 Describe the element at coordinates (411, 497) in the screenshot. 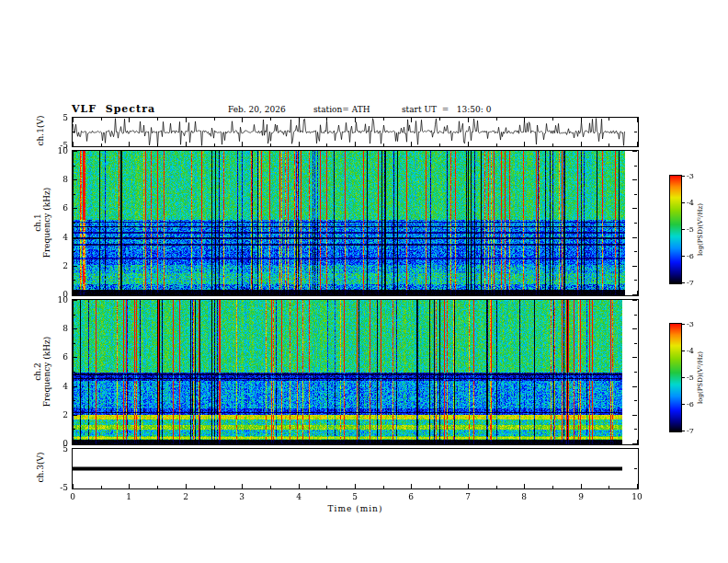

I see `x-tick-label: 6` at that location.